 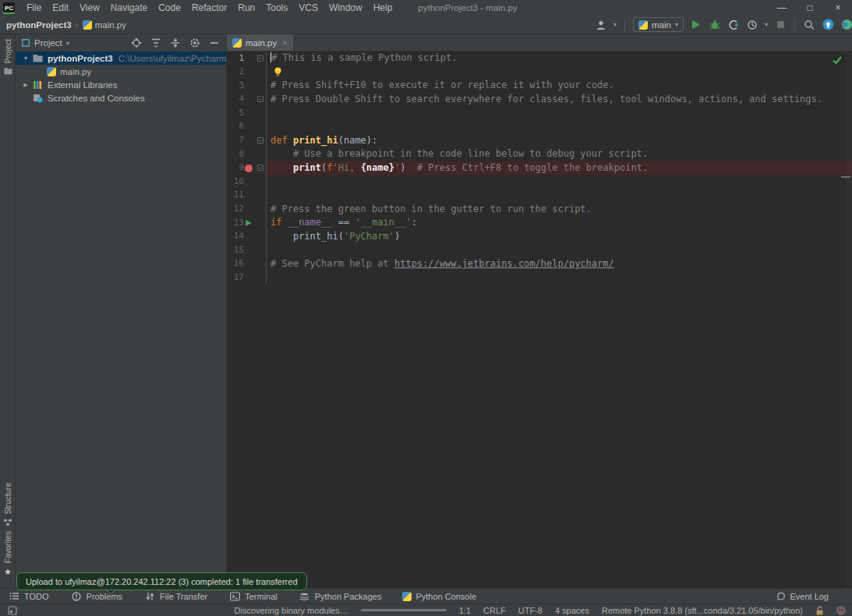 I want to click on code-line-12: 12# Press the green button in the gutter…, so click(x=539, y=210).